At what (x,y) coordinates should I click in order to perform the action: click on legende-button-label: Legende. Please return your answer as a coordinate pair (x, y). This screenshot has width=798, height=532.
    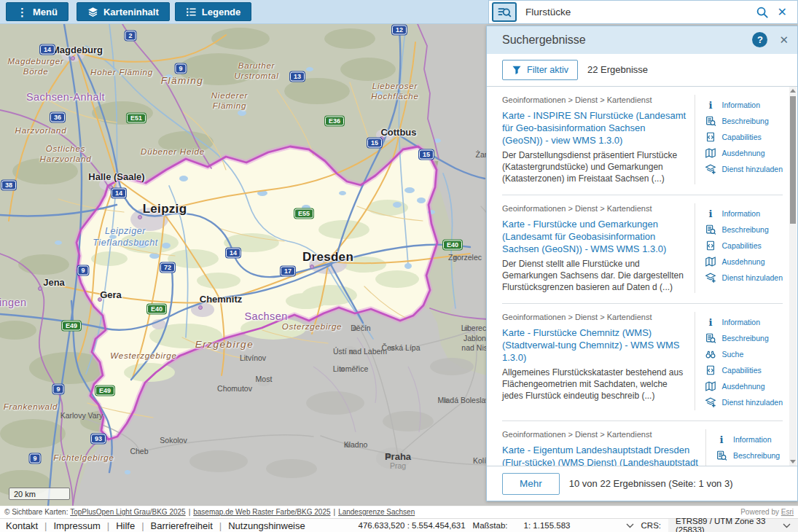
    Looking at the image, I should click on (222, 12).